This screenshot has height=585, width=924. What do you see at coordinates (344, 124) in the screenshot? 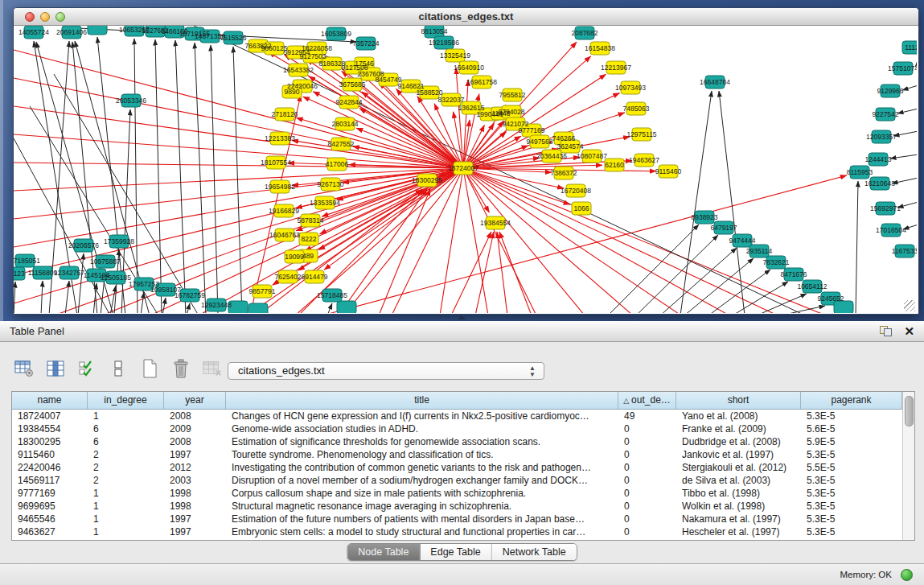
I see `graph-node-label: 2803144` at bounding box center [344, 124].